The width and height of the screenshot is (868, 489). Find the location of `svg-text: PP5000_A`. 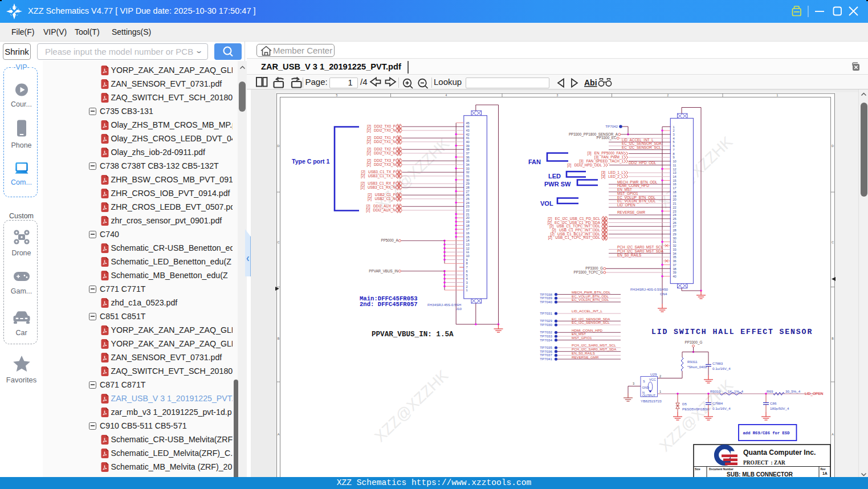

svg-text: PP5000_A is located at coordinates (390, 241).